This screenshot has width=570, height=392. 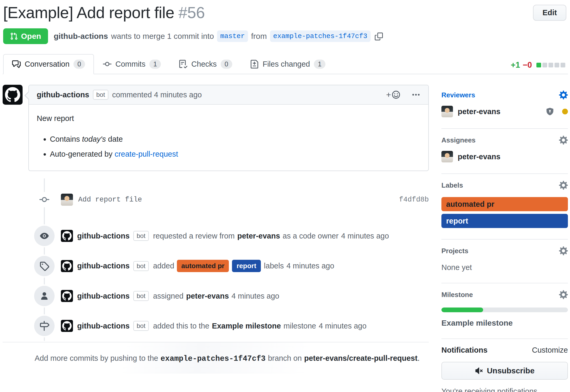 What do you see at coordinates (462, 310) in the screenshot?
I see `milestone-progress-fill` at bounding box center [462, 310].